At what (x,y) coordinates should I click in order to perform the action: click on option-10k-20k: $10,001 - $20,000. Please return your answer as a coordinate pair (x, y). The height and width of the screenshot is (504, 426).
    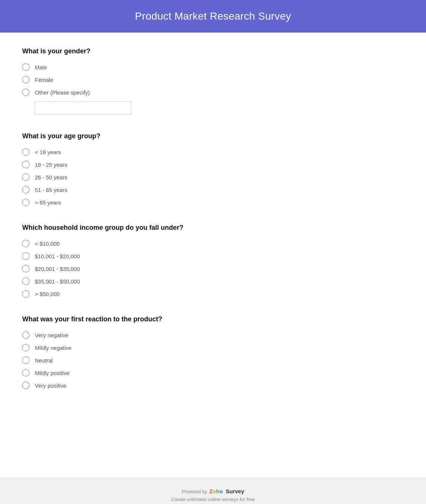
    Looking at the image, I should click on (213, 256).